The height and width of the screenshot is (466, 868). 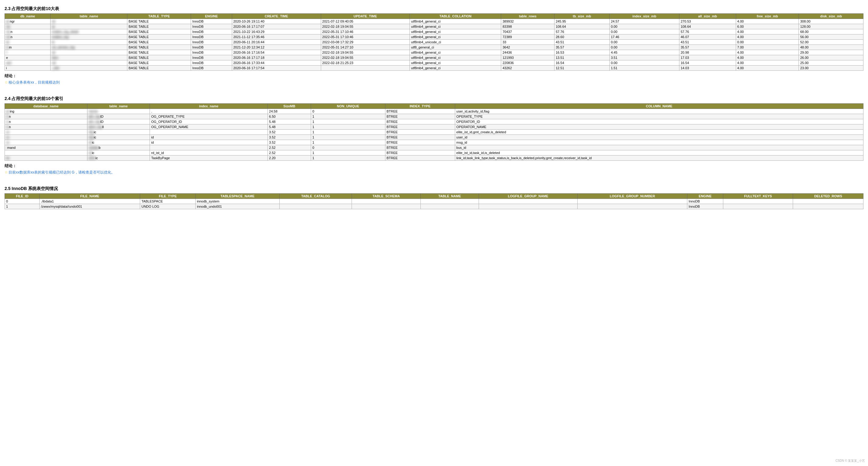 What do you see at coordinates (434, 189) in the screenshot?
I see `section3-title: 2.5 InnoDB 系统表空间情况` at bounding box center [434, 189].